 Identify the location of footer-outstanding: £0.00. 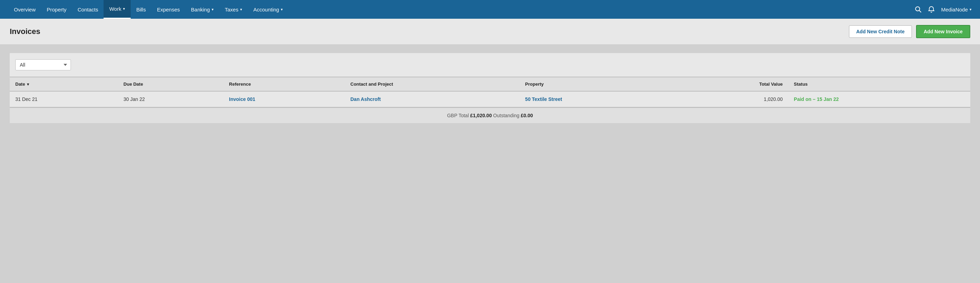
(527, 115).